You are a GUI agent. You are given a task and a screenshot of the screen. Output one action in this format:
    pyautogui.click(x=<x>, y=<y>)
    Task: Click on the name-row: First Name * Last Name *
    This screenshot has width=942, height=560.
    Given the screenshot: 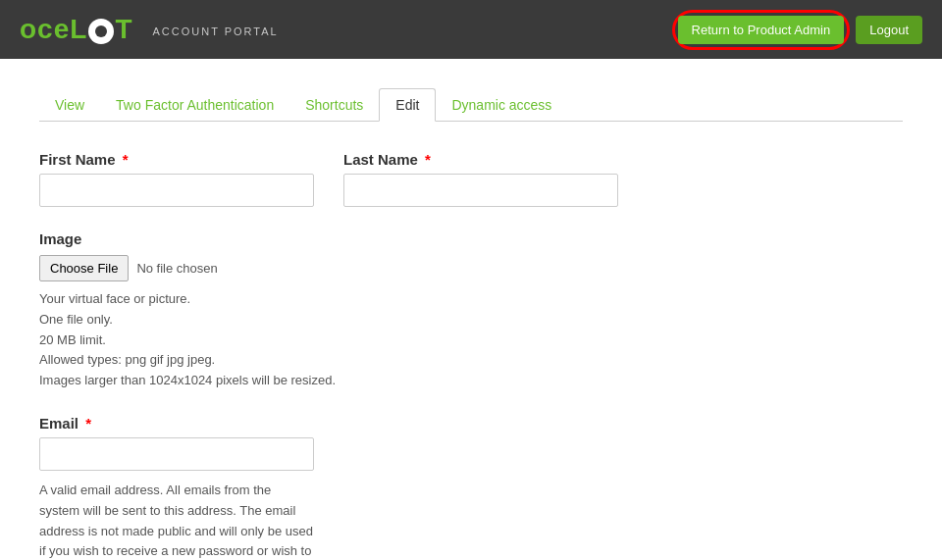 What is the action you would take?
    pyautogui.click(x=471, y=178)
    